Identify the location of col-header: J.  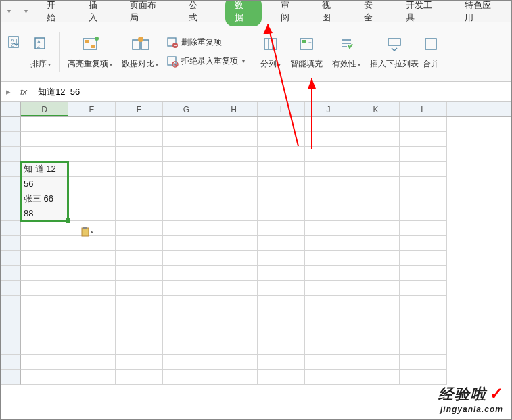
(329, 110).